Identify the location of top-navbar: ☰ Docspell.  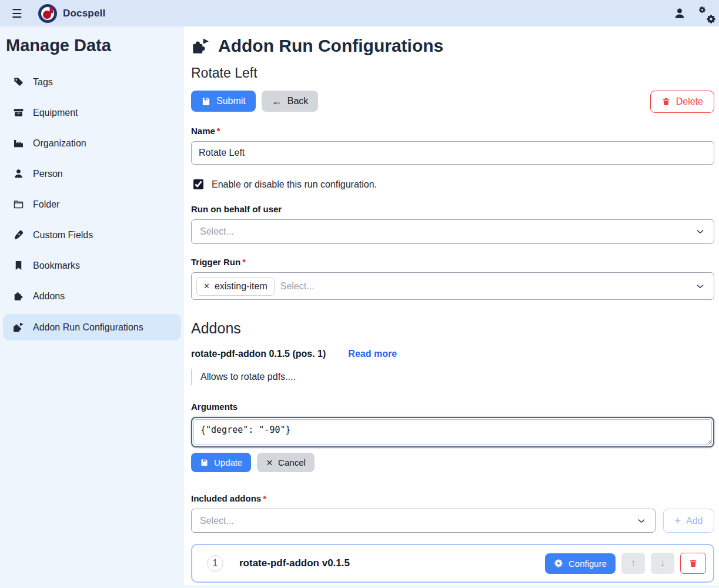
(360, 13).